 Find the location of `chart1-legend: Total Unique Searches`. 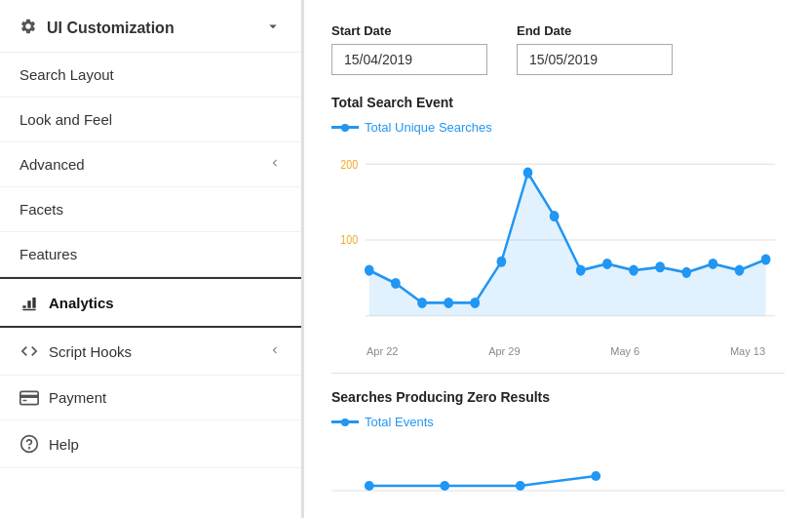

chart1-legend: Total Unique Searches is located at coordinates (558, 127).